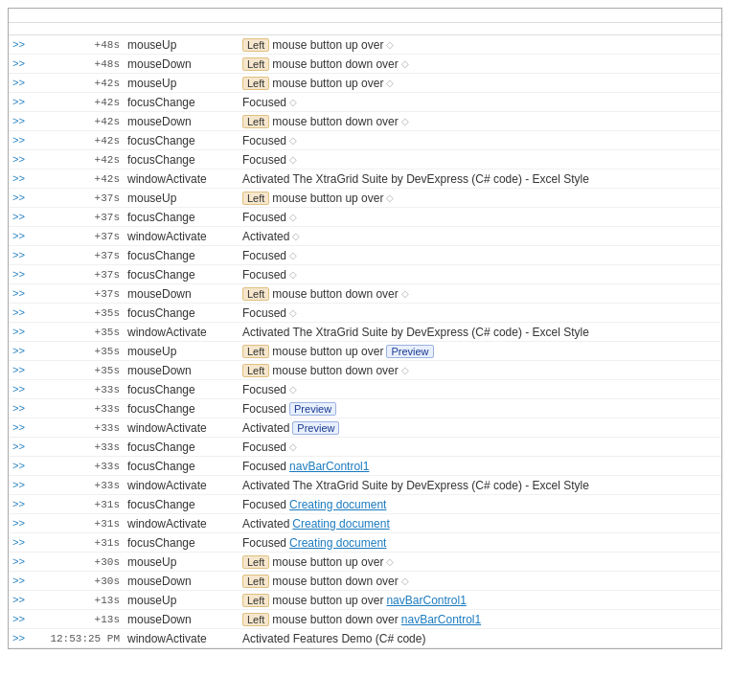  What do you see at coordinates (365, 294) in the screenshot?
I see `table-row: >>+37smouseDownLeft mouse button down ov…` at bounding box center [365, 294].